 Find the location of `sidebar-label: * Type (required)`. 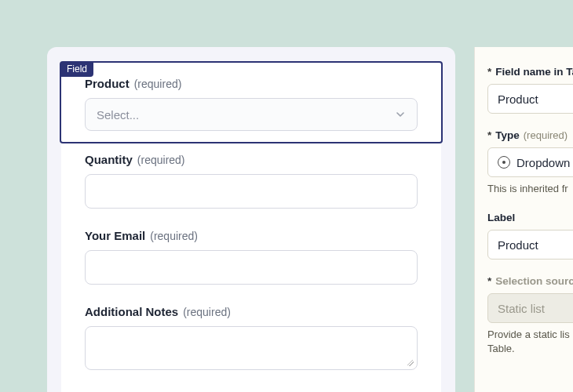

sidebar-label: * Type (required) is located at coordinates (531, 135).